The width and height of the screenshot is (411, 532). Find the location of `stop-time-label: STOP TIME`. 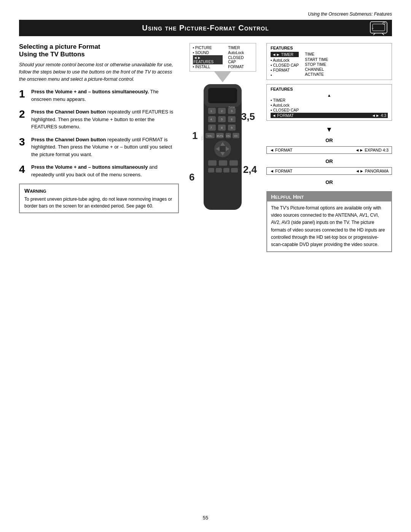

stop-time-label: STOP TIME is located at coordinates (317, 64).